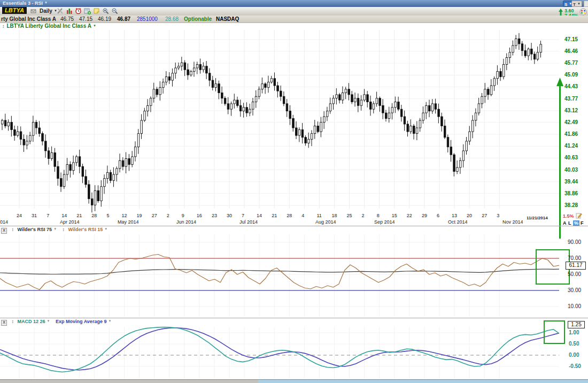 The height and width of the screenshot is (383, 588). I want to click on quote-name: rty Global Inc Class A, so click(29, 19).